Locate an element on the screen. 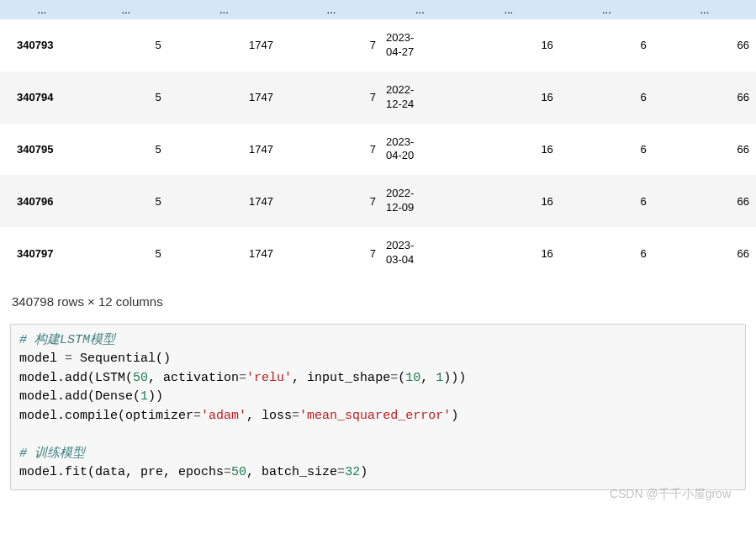 The height and width of the screenshot is (534, 756). cell-date: 2023-04-27 is located at coordinates (420, 45).